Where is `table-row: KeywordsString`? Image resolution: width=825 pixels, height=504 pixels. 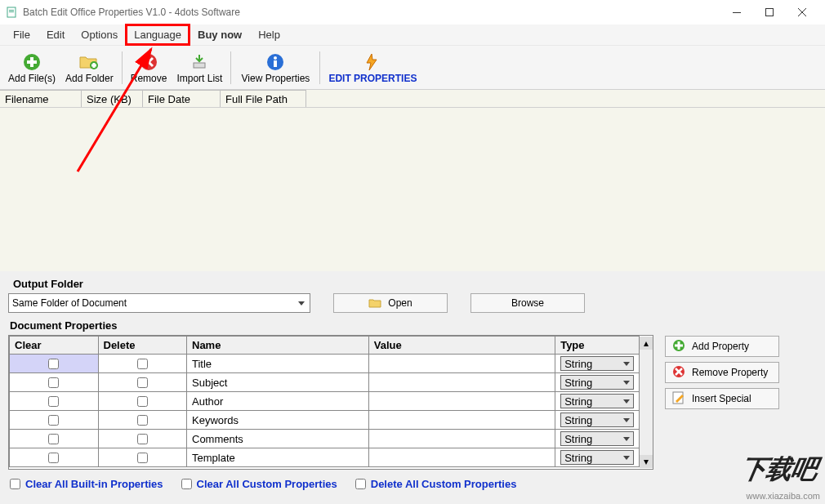
table-row: KeywordsString is located at coordinates (325, 420).